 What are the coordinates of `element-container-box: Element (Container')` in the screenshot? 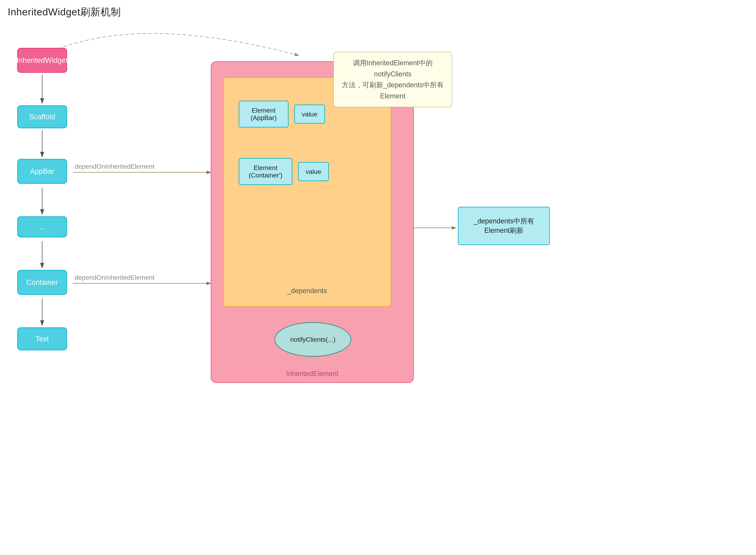 It's located at (266, 171).